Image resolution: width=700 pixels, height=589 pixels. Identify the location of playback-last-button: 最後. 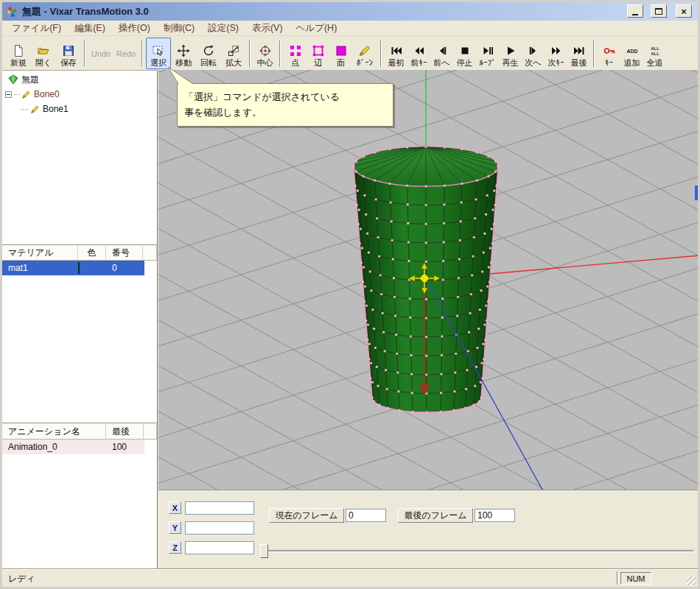
(579, 53).